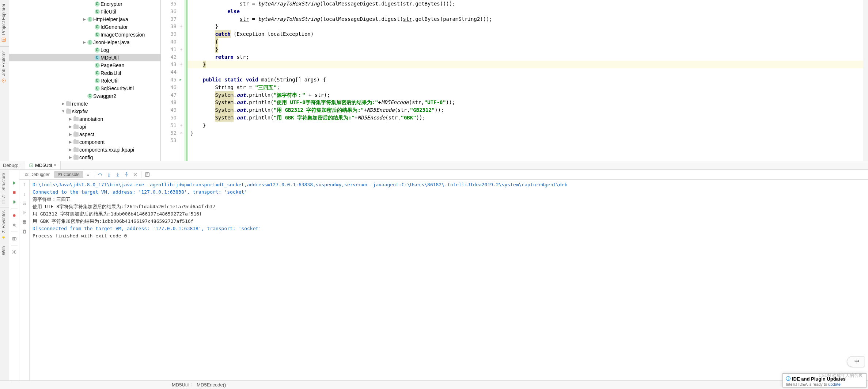  What do you see at coordinates (85, 80) in the screenshot?
I see `project-tree: CEncrypterCFileUtil▶CHttpHelper.javaCIdG…` at bounding box center [85, 80].